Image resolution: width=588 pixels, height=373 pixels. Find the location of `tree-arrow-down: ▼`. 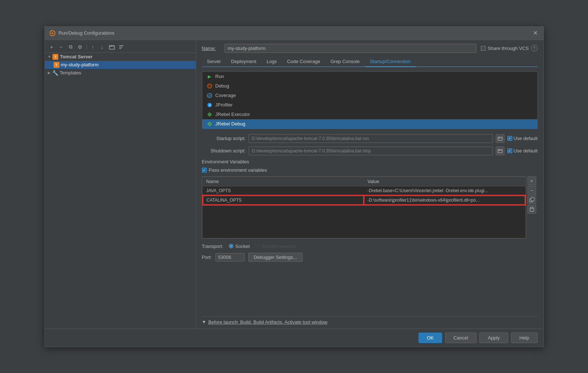

tree-arrow-down: ▼ is located at coordinates (50, 57).